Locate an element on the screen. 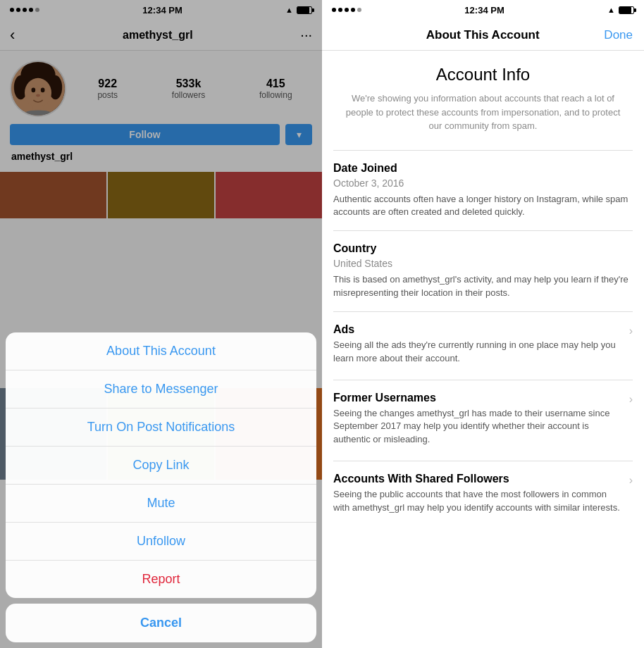  section-country: Country United States This is based on a… is located at coordinates (483, 270).